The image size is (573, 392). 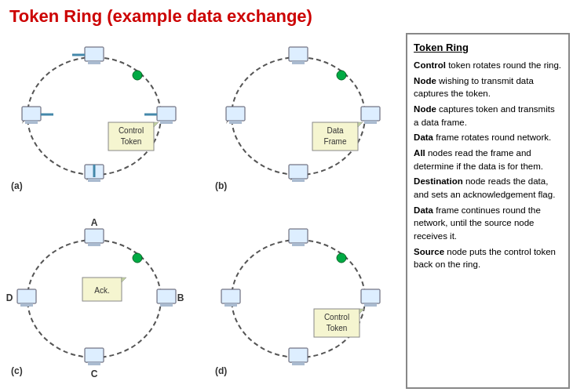 What do you see at coordinates (94, 223) in the screenshot?
I see `svg-text: A` at bounding box center [94, 223].